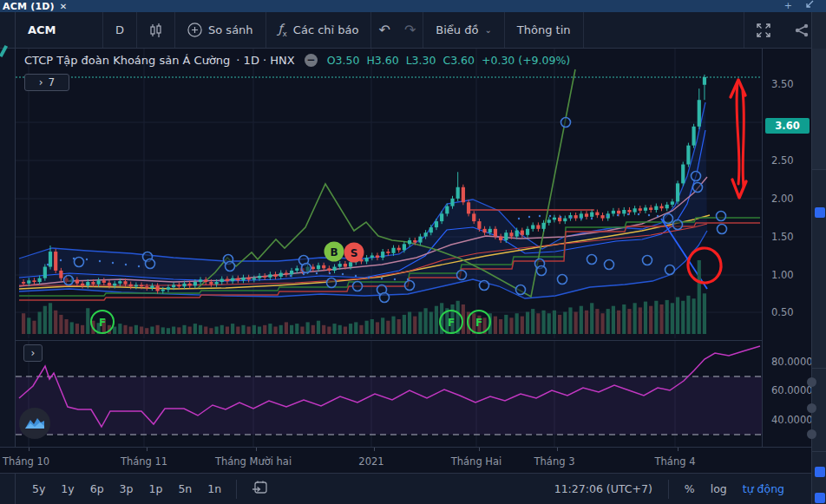 This screenshot has height=504, width=826. Describe the element at coordinates (406, 340) in the screenshot. I see `pane-separator` at that location.